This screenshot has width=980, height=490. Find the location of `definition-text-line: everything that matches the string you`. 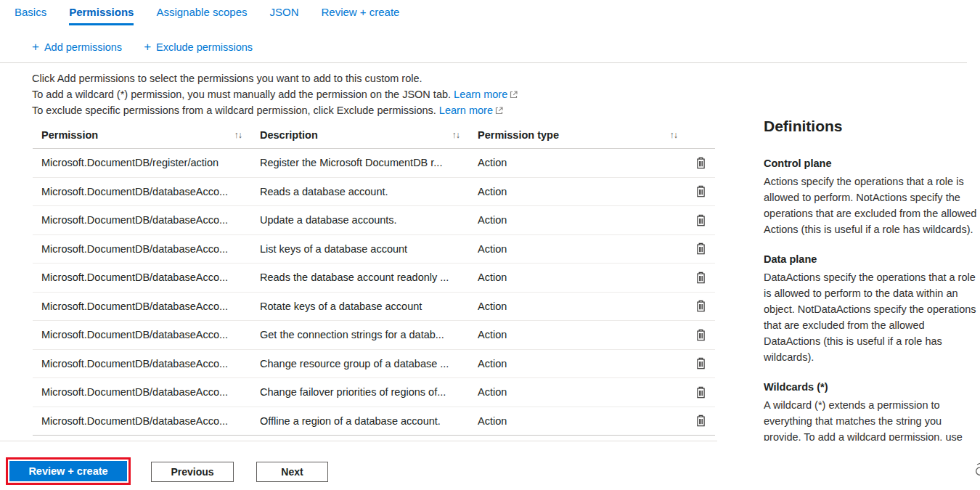

definition-text-line: everything that matches the string you is located at coordinates (872, 421).